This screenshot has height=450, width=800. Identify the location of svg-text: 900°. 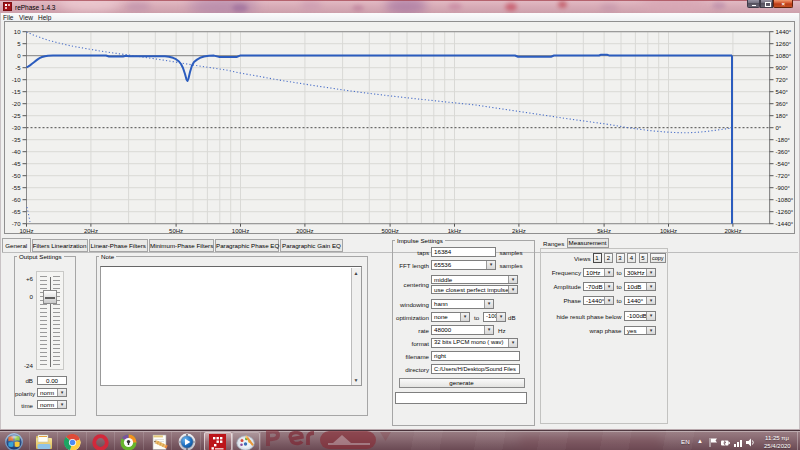
(782, 68).